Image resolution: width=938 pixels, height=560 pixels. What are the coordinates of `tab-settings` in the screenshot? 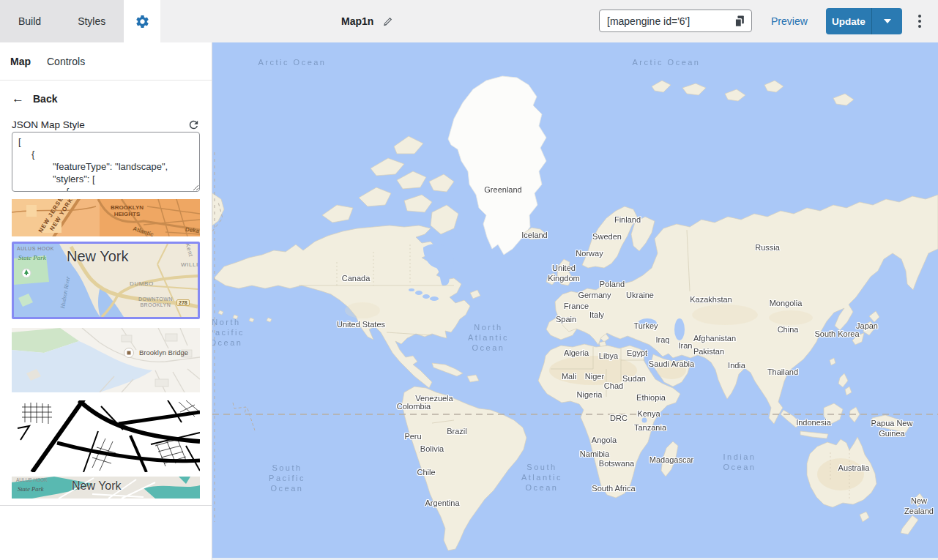 It's located at (142, 21).